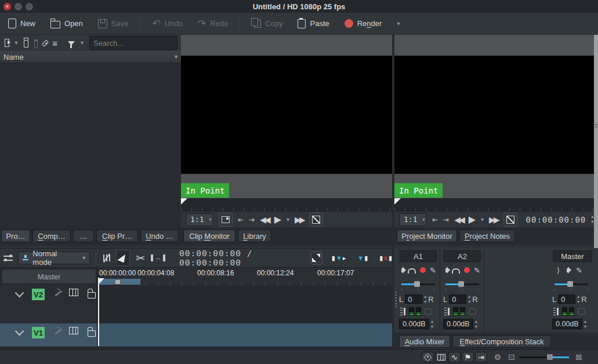  I want to click on tab-undo-history: Undo …, so click(160, 236).